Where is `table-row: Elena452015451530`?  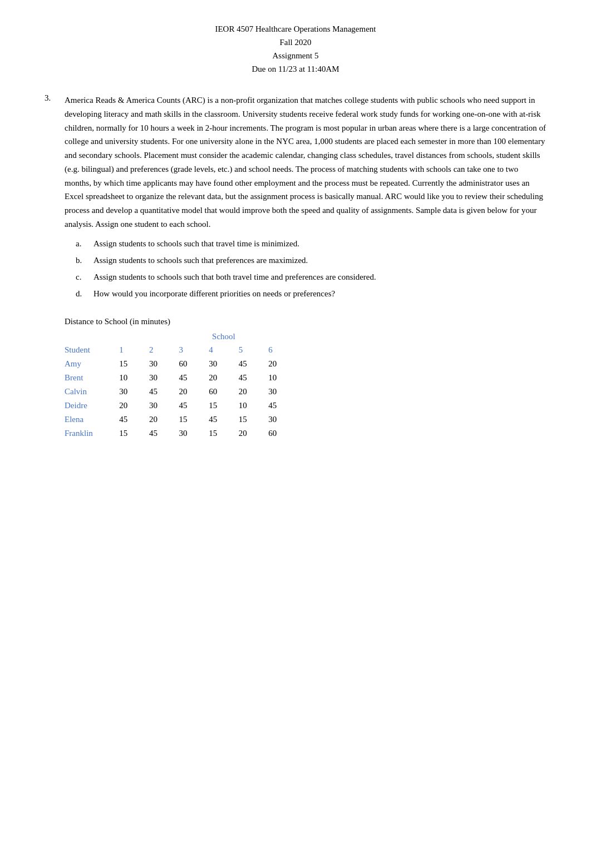 table-row: Elena452015451530 is located at coordinates (181, 419).